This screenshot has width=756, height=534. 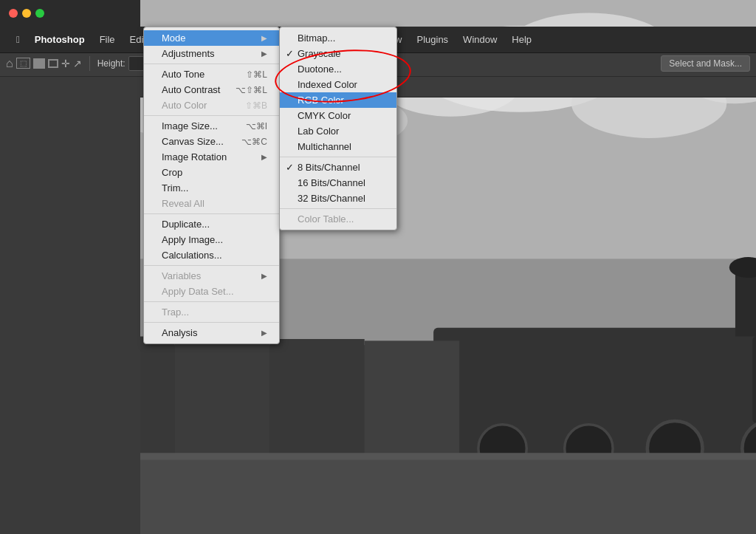 What do you see at coordinates (211, 126) in the screenshot?
I see `menu-item-image-size: Image Size... ⌥⌘I` at bounding box center [211, 126].